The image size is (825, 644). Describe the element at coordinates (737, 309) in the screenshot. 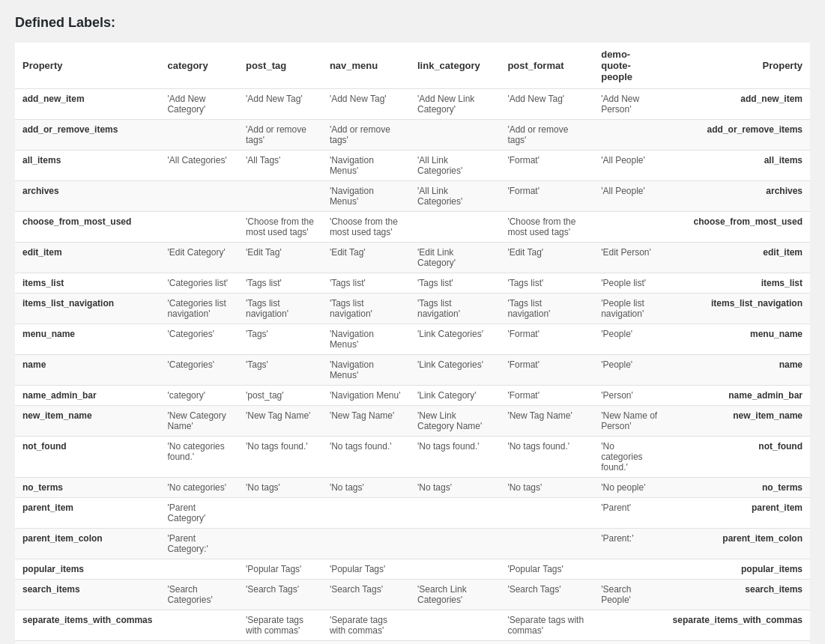

I see `cell-property_right: items_list_navigation` at that location.